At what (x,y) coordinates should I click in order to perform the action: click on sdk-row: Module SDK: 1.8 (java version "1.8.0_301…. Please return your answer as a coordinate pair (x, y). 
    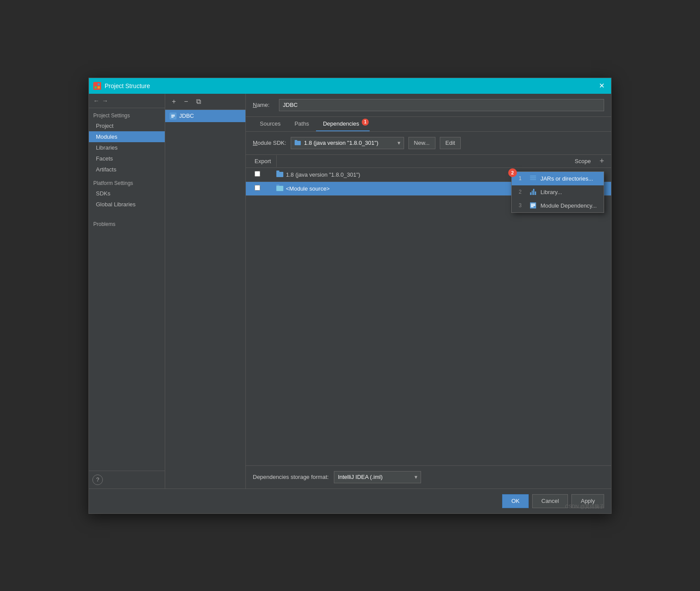
    Looking at the image, I should click on (428, 143).